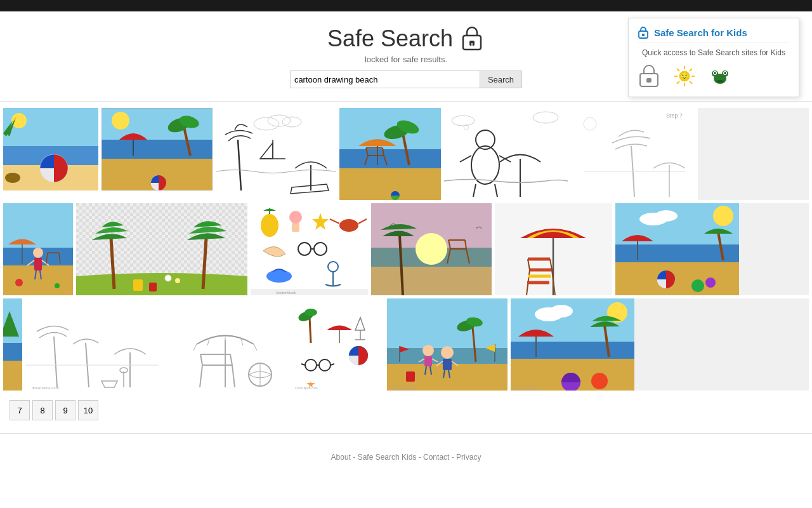 Image resolution: width=812 pixels, height=508 pixels. Describe the element at coordinates (720, 76) in the screenshot. I see `popup-icon-frog` at that location.